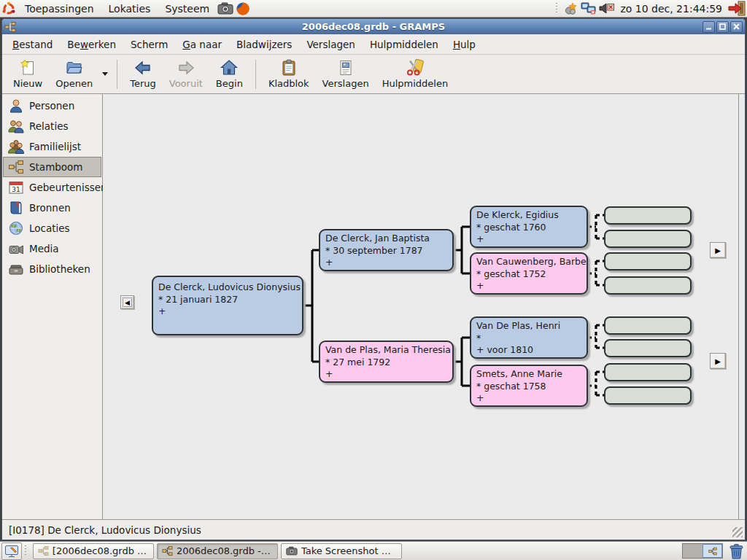  Describe the element at coordinates (588, 9) in the screenshot. I see `network-status-icon` at that location.